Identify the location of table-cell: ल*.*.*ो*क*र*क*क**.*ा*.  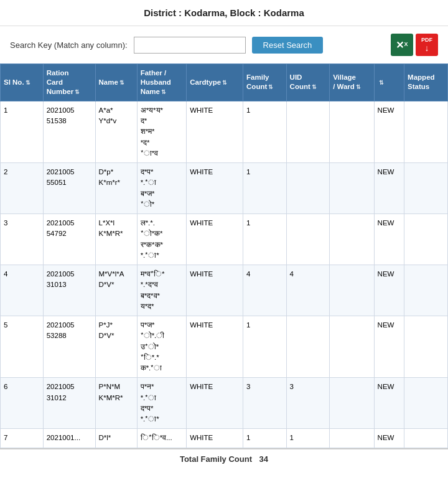
(162, 240).